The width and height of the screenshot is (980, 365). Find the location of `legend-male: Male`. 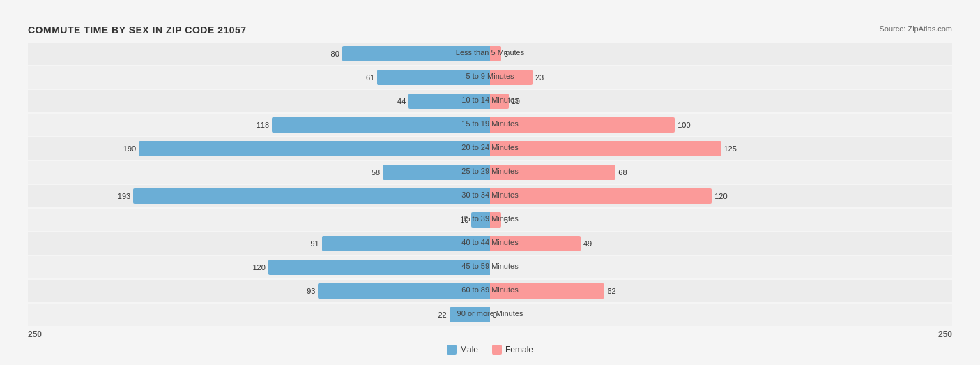

legend-male: Male is located at coordinates (463, 350).